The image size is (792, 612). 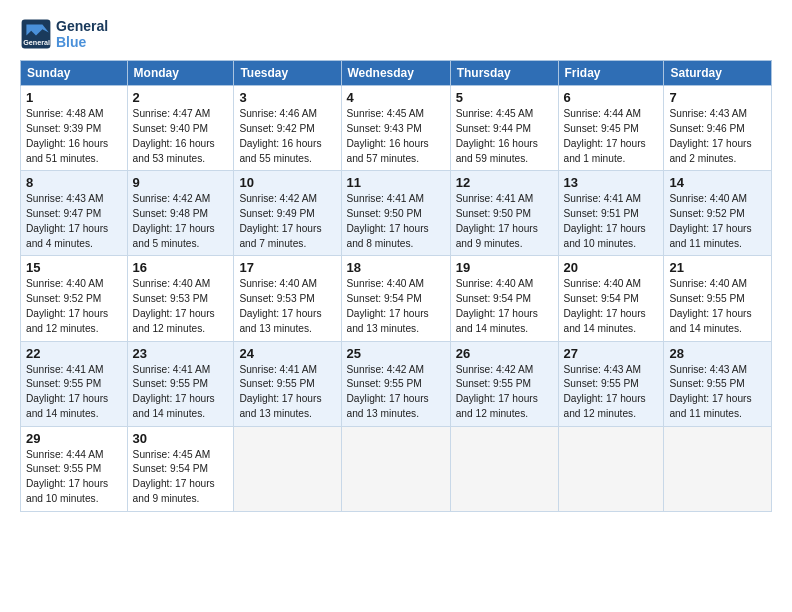 I want to click on day-number: 29, so click(x=74, y=438).